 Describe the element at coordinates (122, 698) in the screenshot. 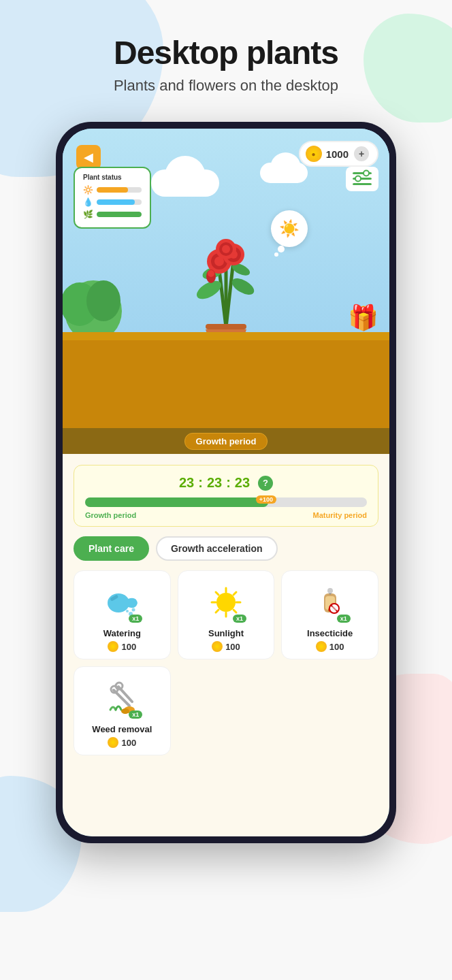

I see `weed-removal-icon-wrap: x1` at that location.